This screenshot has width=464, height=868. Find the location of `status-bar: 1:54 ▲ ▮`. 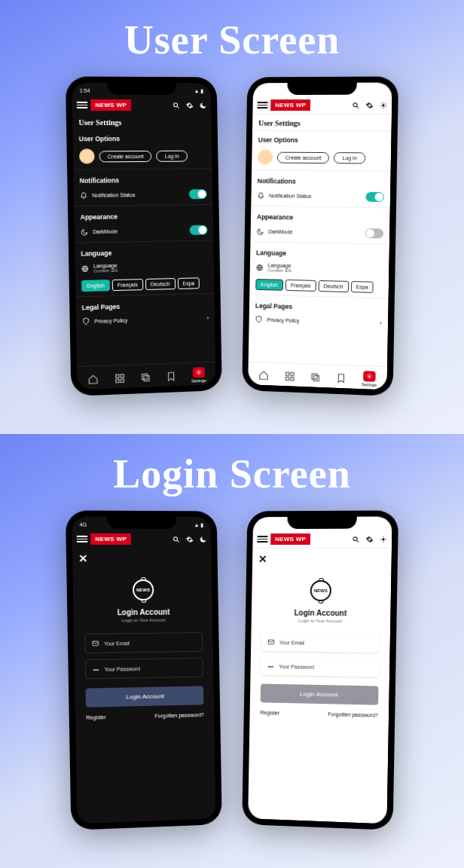

status-bar: 1:54 ▲ ▮ is located at coordinates (142, 90).